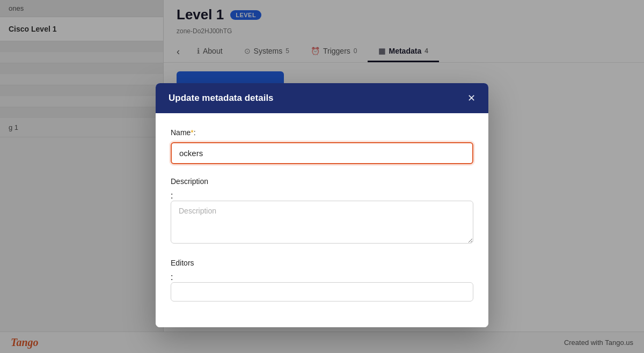 The width and height of the screenshot is (644, 353). I want to click on name-input, so click(322, 153).